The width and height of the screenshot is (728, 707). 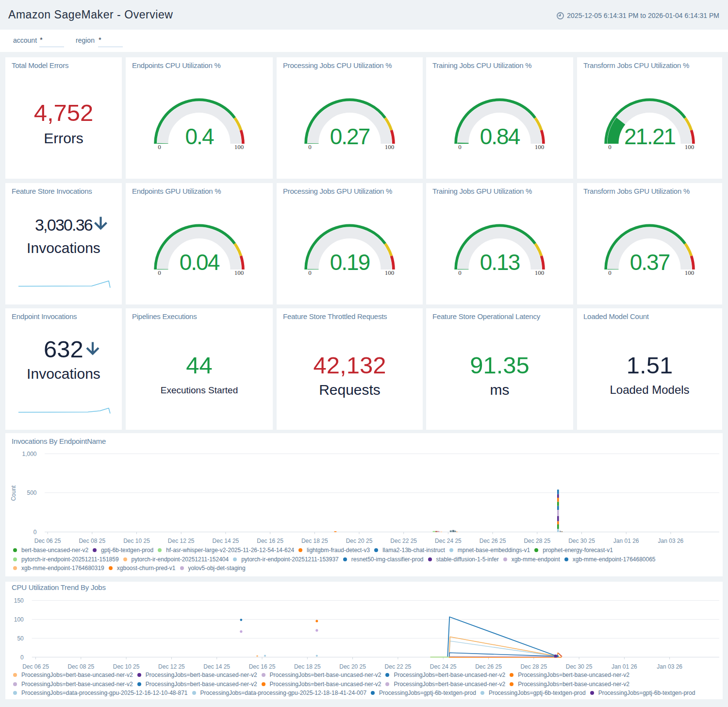 I want to click on svg-text: 0.84, so click(x=500, y=136).